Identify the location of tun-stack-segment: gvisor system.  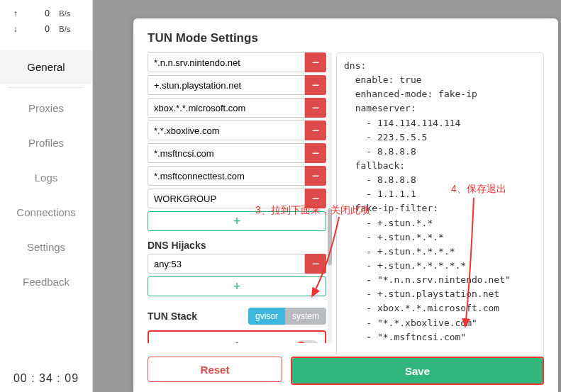
(287, 316).